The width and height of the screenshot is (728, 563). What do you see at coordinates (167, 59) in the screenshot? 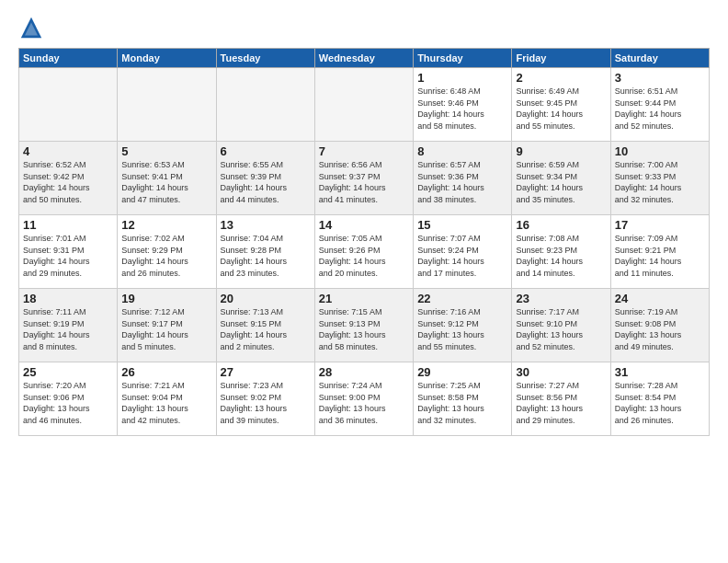
I see `calendar-header-monday: Monday` at bounding box center [167, 59].